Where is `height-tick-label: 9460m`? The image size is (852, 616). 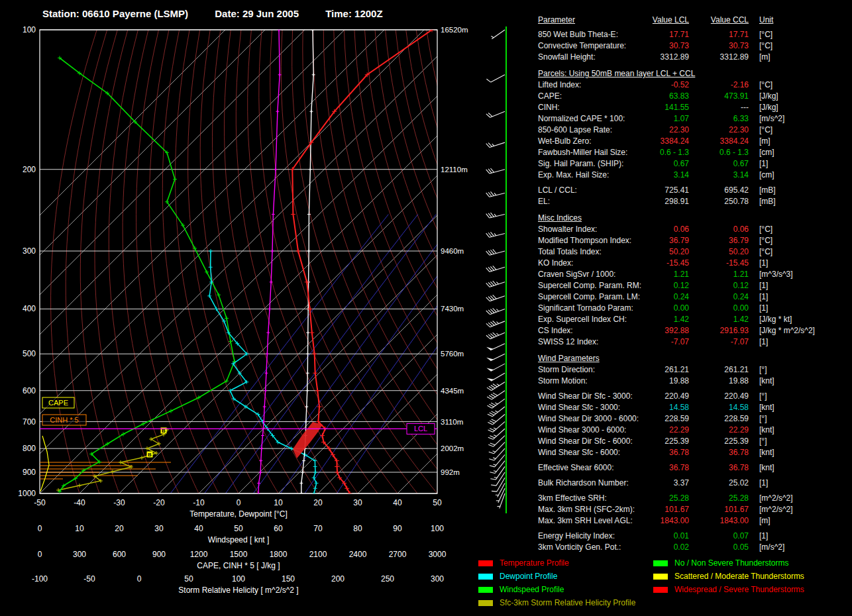 height-tick-label: 9460m is located at coordinates (452, 251).